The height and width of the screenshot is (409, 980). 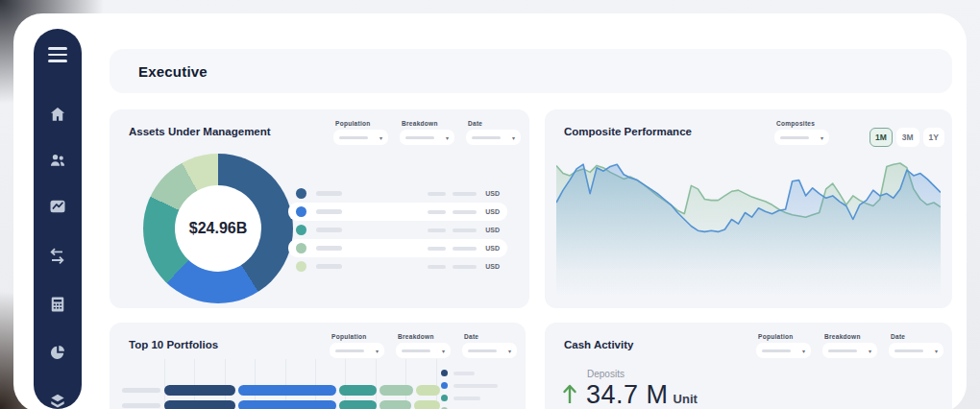 I want to click on composite-performance-chart, so click(x=748, y=225).